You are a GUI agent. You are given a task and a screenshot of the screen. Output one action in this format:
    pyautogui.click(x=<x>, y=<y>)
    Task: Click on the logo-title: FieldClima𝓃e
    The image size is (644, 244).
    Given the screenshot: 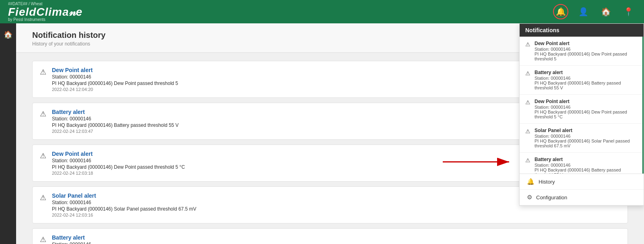 What is the action you would take?
    pyautogui.click(x=45, y=12)
    